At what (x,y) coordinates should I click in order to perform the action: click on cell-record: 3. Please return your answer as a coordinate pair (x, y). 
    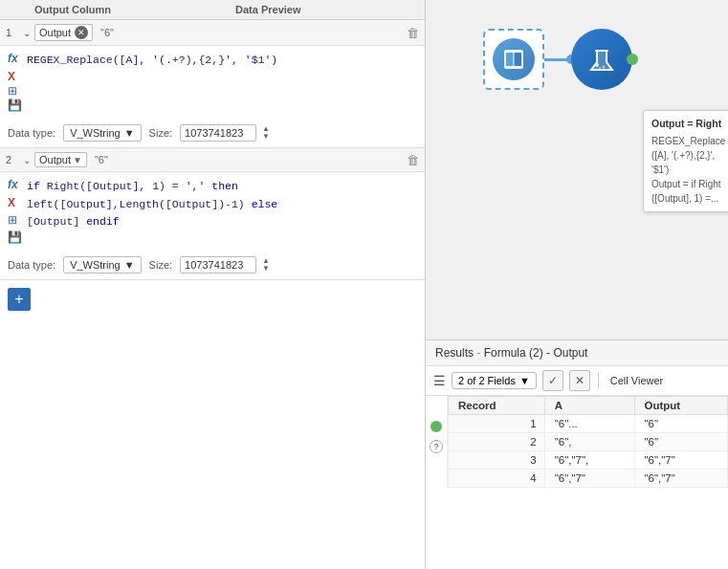
    Looking at the image, I should click on (497, 461).